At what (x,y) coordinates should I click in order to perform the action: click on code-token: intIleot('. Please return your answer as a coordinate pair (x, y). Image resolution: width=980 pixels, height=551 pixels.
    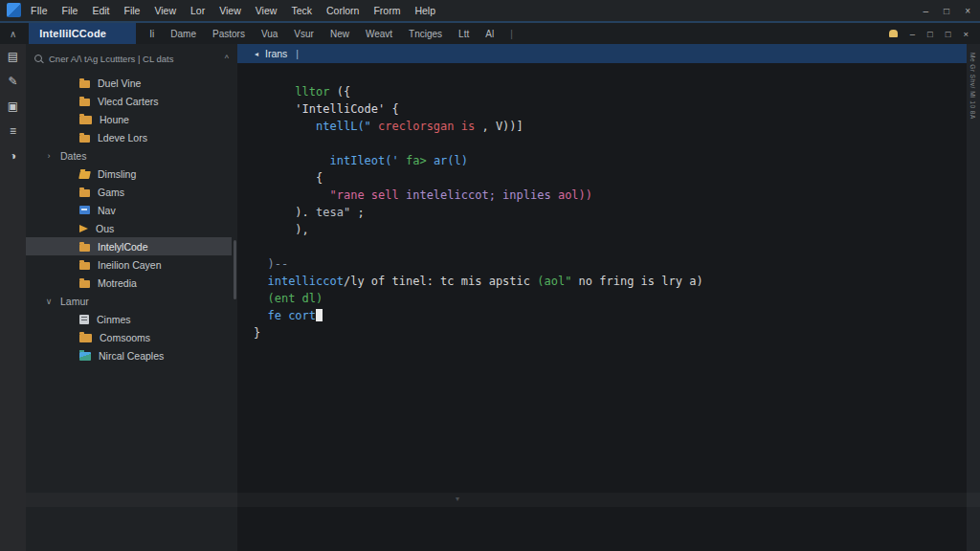
    Looking at the image, I should click on (364, 161).